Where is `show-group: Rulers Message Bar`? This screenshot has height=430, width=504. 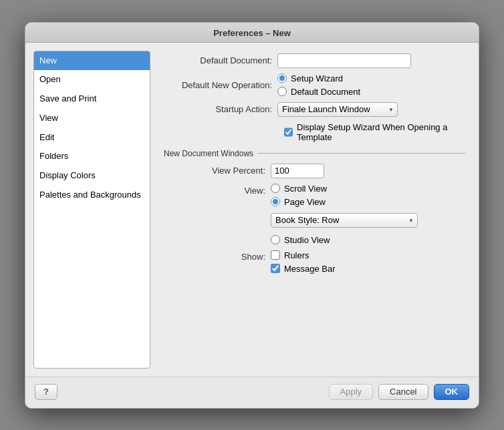
show-group: Rulers Message Bar is located at coordinates (303, 262).